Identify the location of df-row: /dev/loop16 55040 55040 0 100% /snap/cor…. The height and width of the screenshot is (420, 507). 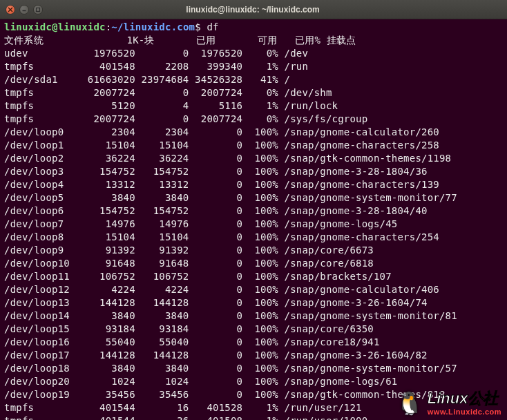
(192, 342).